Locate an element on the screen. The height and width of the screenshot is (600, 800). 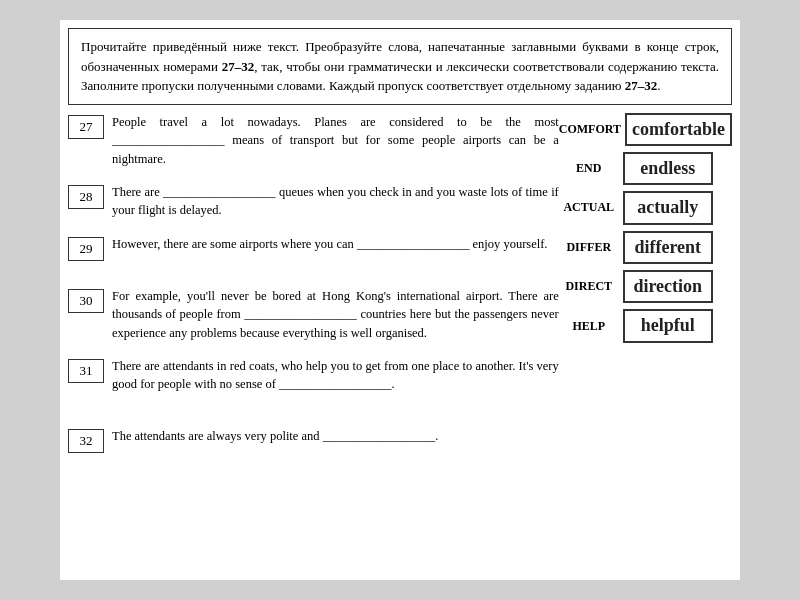
answer-box-27: comfortable is located at coordinates (678, 130).